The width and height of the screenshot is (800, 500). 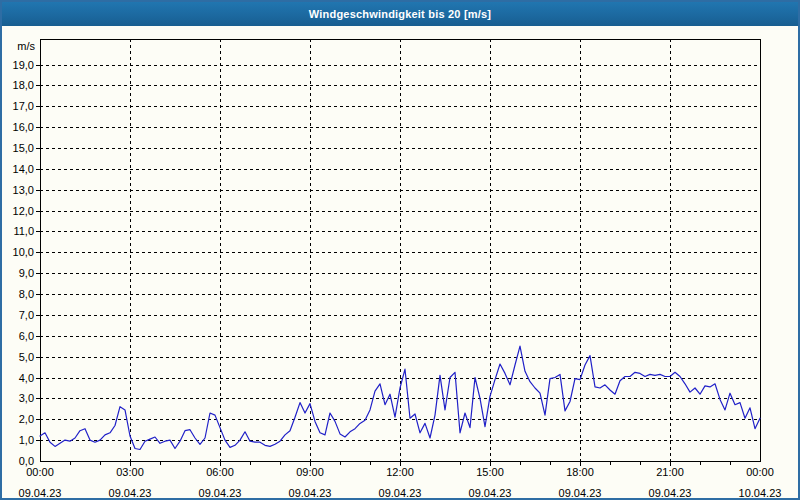 What do you see at coordinates (26, 294) in the screenshot?
I see `svg-text: 8,0` at bounding box center [26, 294].